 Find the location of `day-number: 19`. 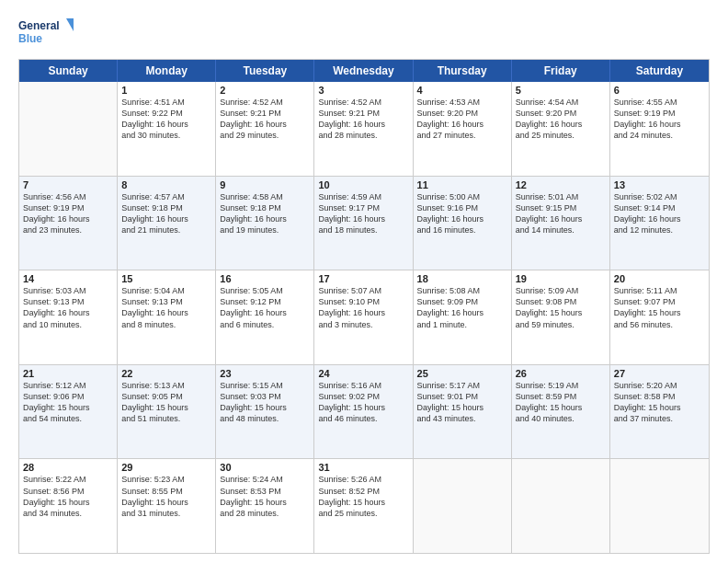

day-number: 19 is located at coordinates (561, 279).